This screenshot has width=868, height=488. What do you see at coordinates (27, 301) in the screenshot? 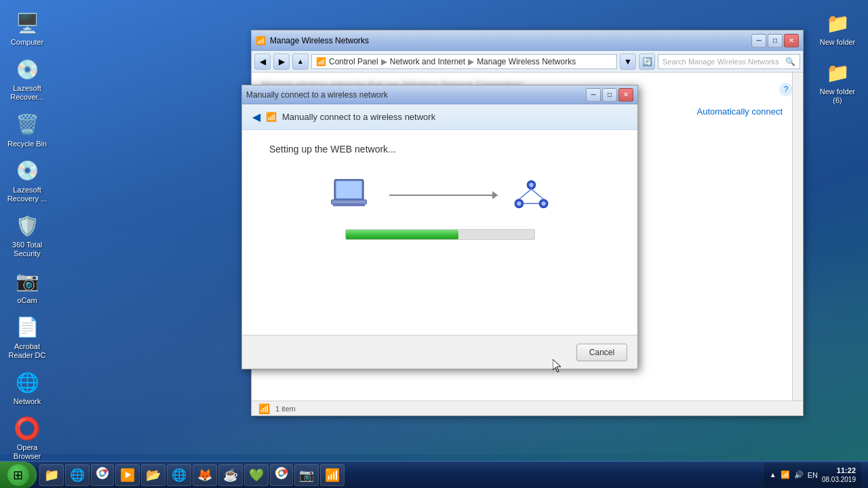
I see `icon-ocam-label: oCam` at bounding box center [27, 301].